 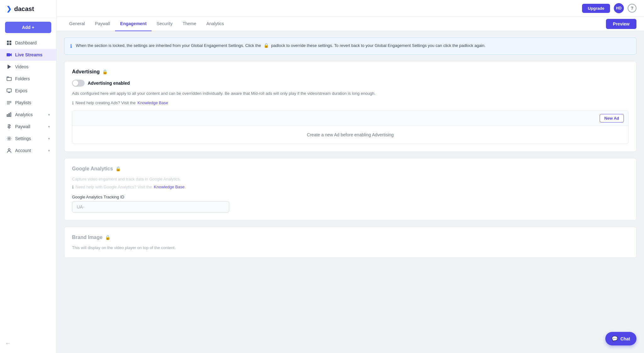 What do you see at coordinates (625, 339) in the screenshot?
I see `chat-label: Chat` at bounding box center [625, 339].